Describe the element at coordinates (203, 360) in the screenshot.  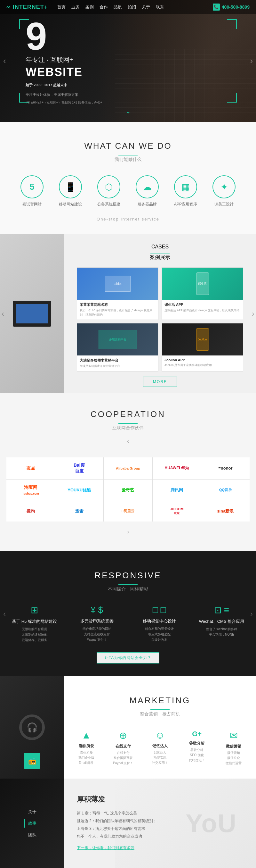
I see `case-title-4: Joollon APP` at that location.